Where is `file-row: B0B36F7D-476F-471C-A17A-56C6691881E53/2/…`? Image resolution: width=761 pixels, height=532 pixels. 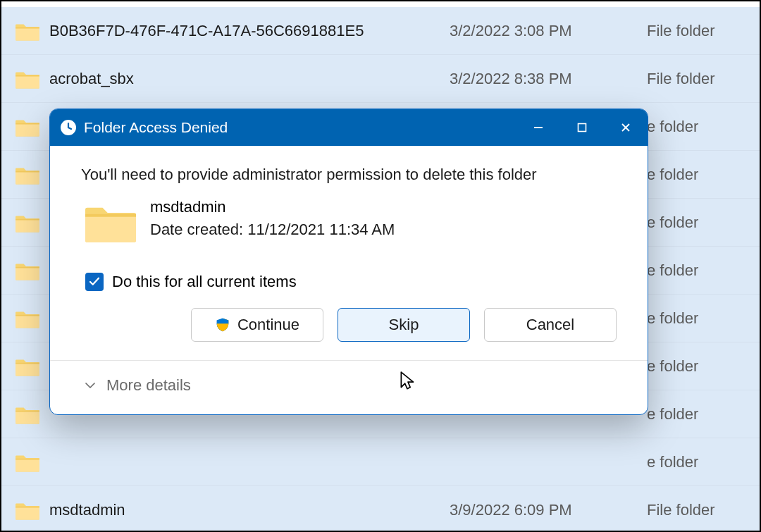 file-row: B0B36F7D-476F-471C-A17A-56C6691881E53/2/… is located at coordinates (380, 31).